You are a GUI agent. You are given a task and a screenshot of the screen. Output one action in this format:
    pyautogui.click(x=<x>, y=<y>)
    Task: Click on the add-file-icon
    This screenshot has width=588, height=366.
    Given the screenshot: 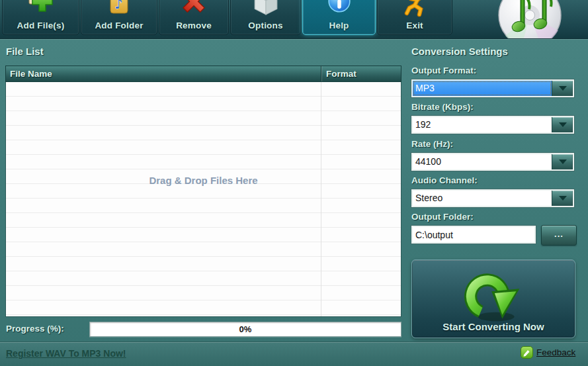 What is the action you would take?
    pyautogui.click(x=41, y=9)
    